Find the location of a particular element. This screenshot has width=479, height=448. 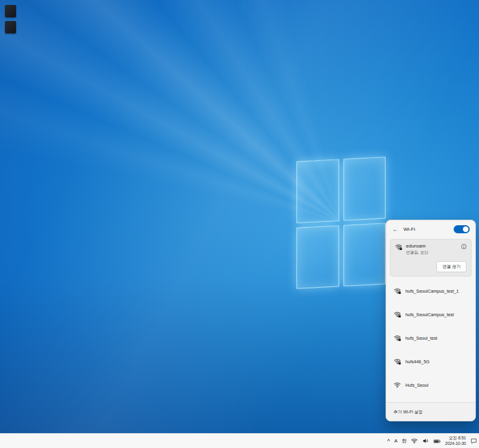

info-icon is located at coordinates (464, 246).